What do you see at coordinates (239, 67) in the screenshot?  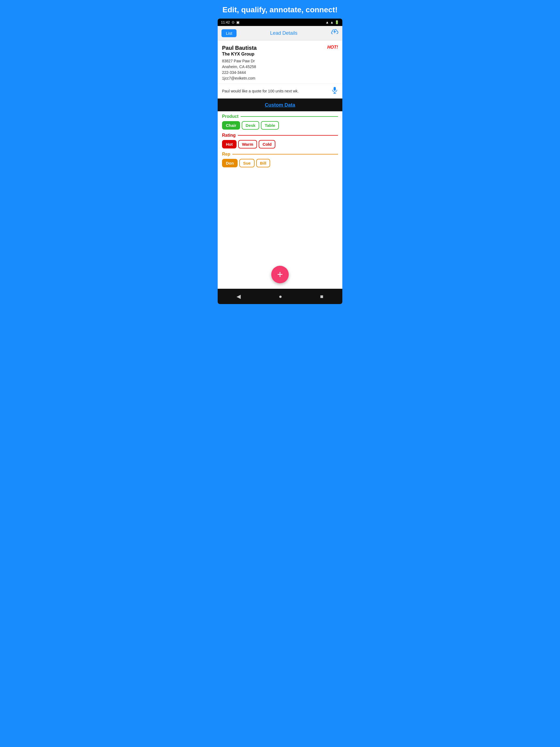 I see `address-line2: Anaheim, CA 45258` at bounding box center [239, 67].